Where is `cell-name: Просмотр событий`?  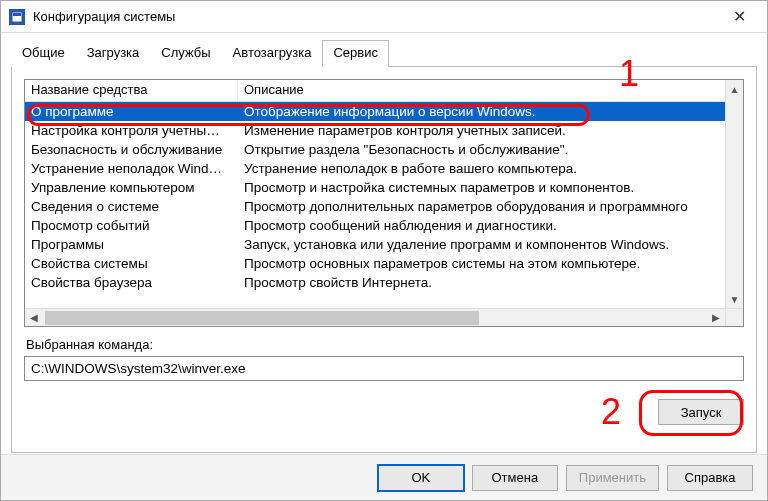 cell-name: Просмотр событий is located at coordinates (132, 226).